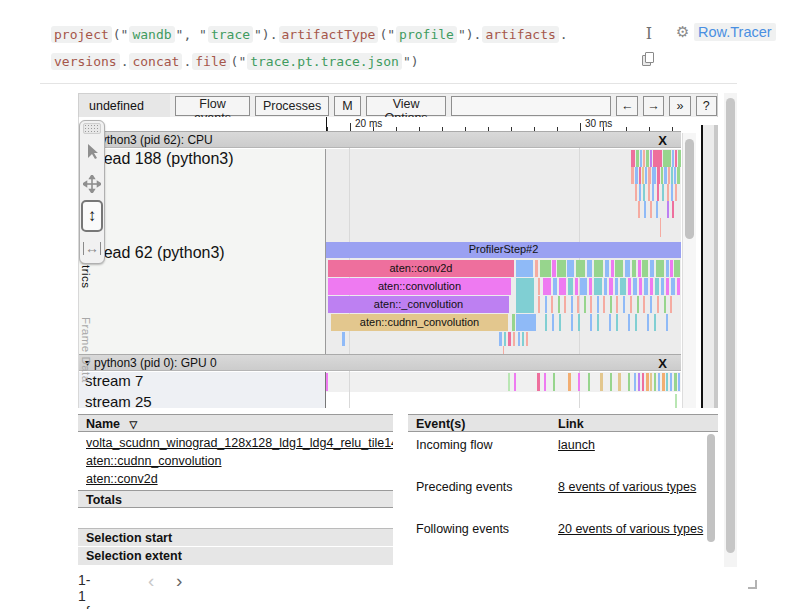 The image size is (787, 609). I want to click on metadata-button: M, so click(347, 106).